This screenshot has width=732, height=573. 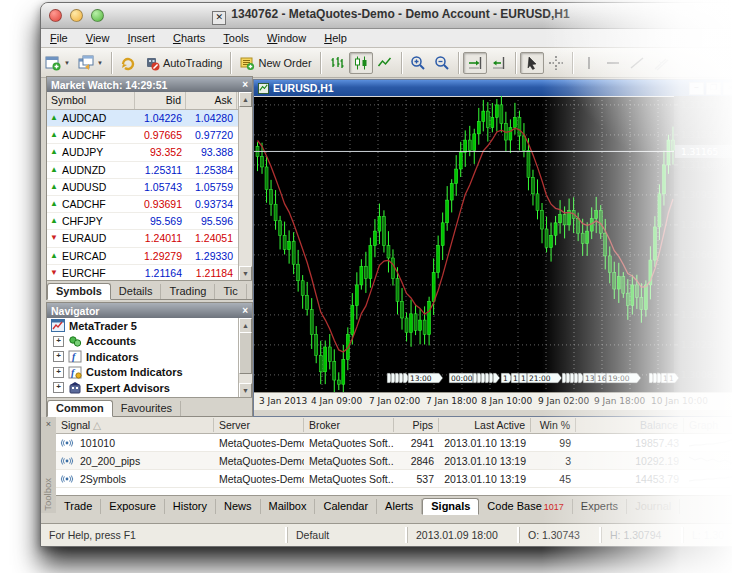 I want to click on market-watch-scrollbar: ▲ ▼, so click(x=245, y=186).